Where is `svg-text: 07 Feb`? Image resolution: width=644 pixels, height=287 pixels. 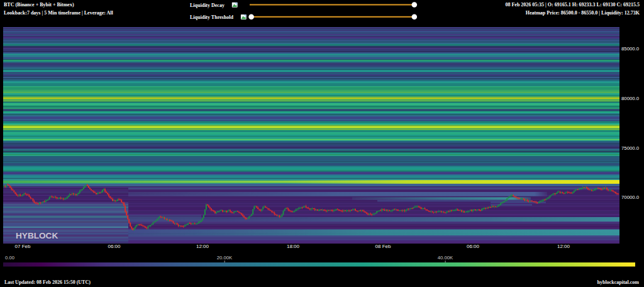 svg-text: 07 Feb is located at coordinates (23, 247).